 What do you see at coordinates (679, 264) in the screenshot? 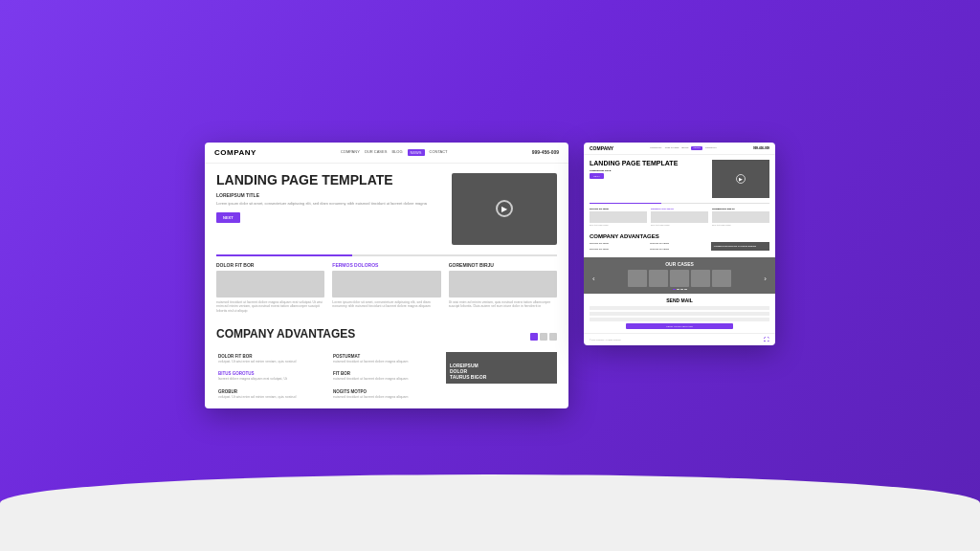
I see `small-cases-title: OUR CASES` at bounding box center [679, 264].